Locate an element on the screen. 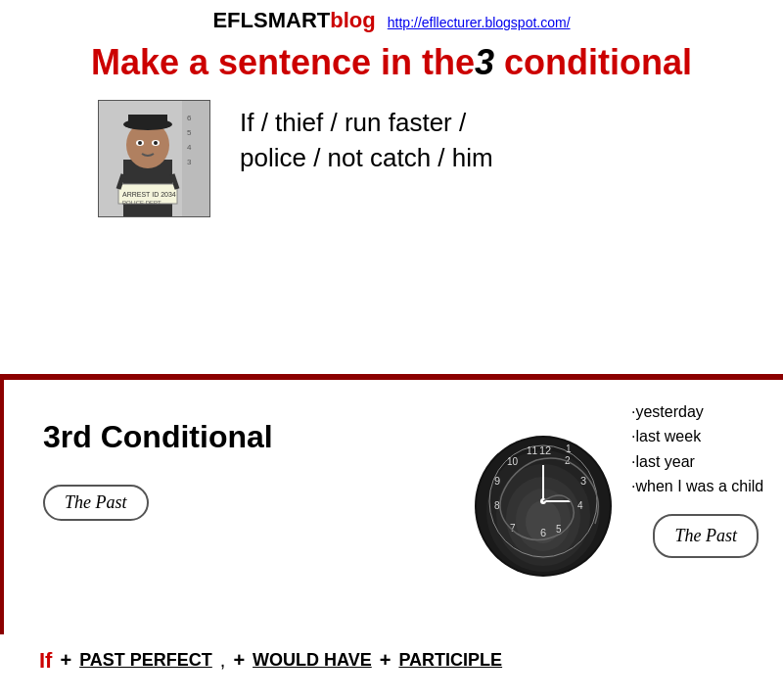 The width and height of the screenshot is (783, 700). formula-part1: PAST PERFECT is located at coordinates (146, 660).